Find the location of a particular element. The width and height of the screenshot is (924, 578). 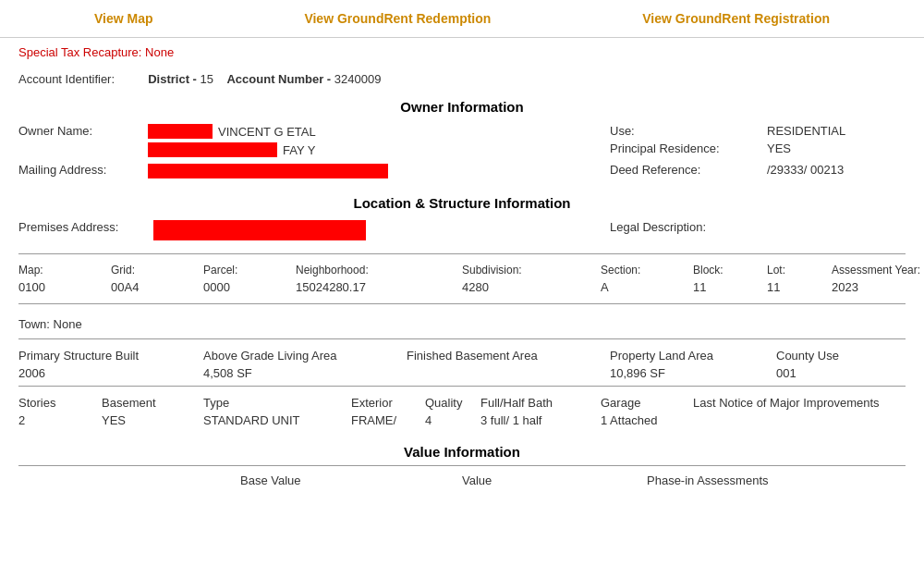

assessment-value: 2023 is located at coordinates (878, 287).